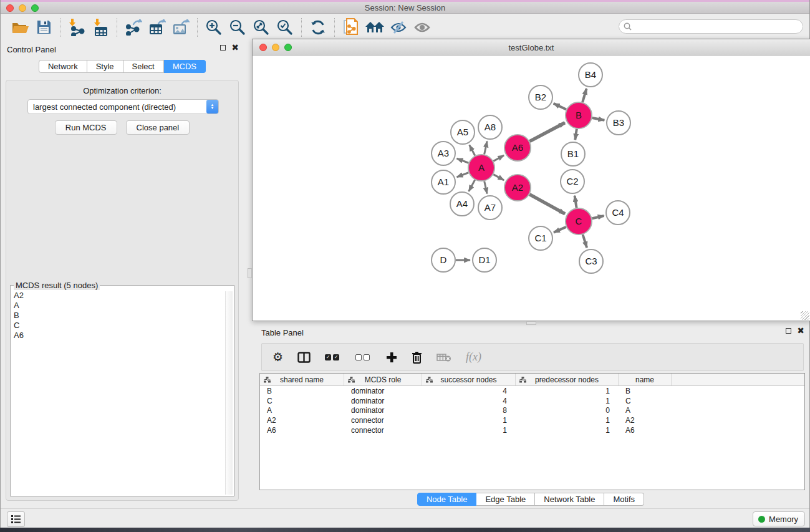 The height and width of the screenshot is (532, 810). What do you see at coordinates (645, 379) in the screenshot?
I see `column-header-name: name` at bounding box center [645, 379].